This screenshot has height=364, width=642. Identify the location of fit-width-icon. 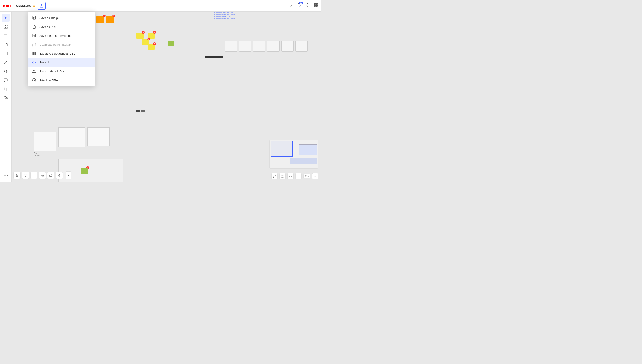
(291, 176).